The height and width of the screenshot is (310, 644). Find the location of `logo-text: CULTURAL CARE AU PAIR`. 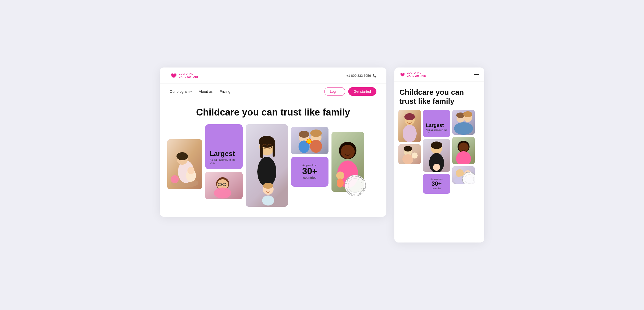

logo-text: CULTURAL CARE AU PAIR is located at coordinates (188, 76).